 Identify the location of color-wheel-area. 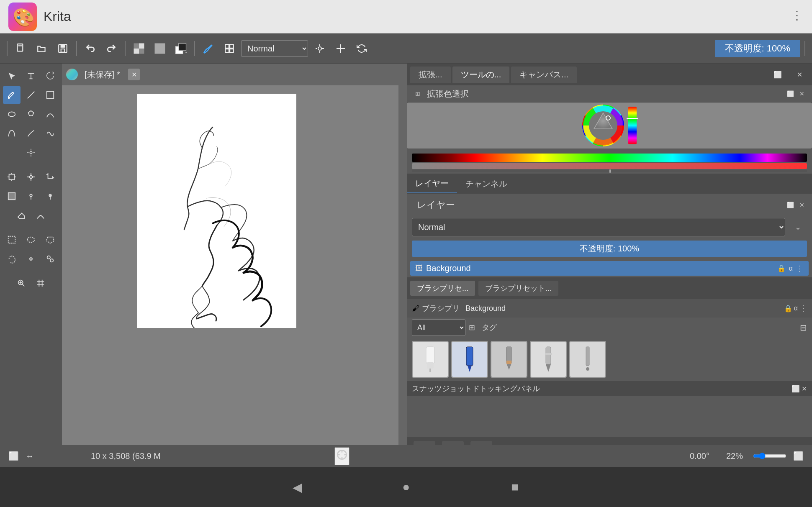
(609, 125).